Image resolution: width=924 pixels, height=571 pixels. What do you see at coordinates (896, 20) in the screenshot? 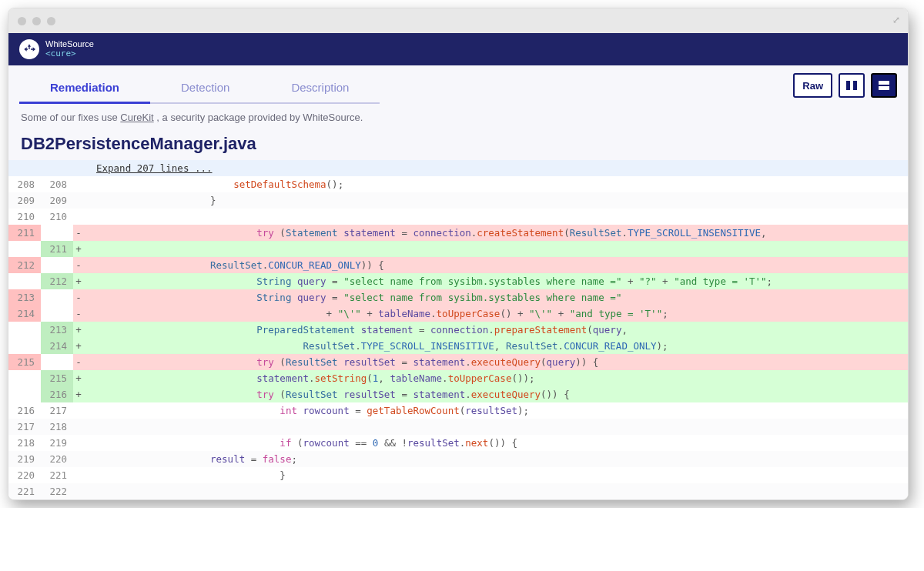
I see `expand-icon: ⤢` at bounding box center [896, 20].